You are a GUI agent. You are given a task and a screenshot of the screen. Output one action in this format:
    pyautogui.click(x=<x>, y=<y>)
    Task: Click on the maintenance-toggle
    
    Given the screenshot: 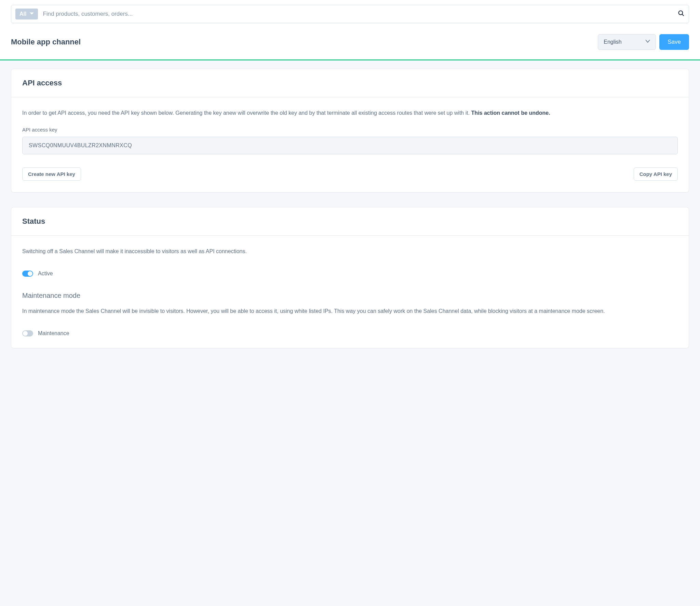 What is the action you would take?
    pyautogui.click(x=28, y=333)
    